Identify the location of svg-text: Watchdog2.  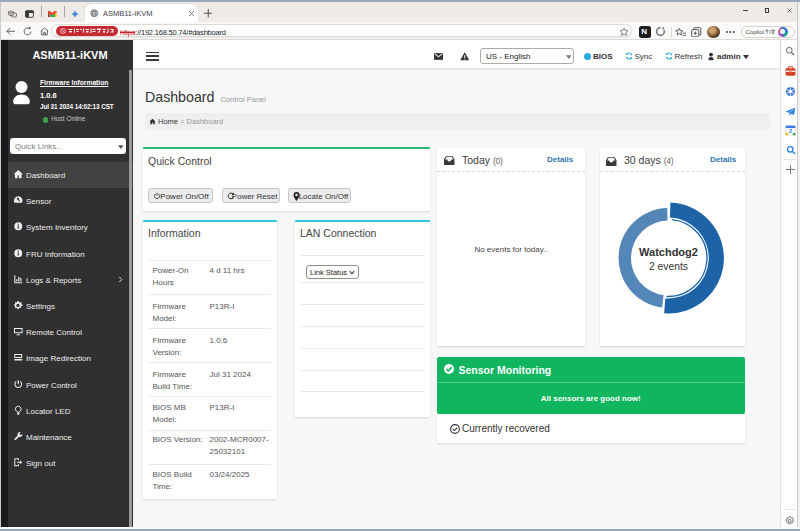
(668, 252).